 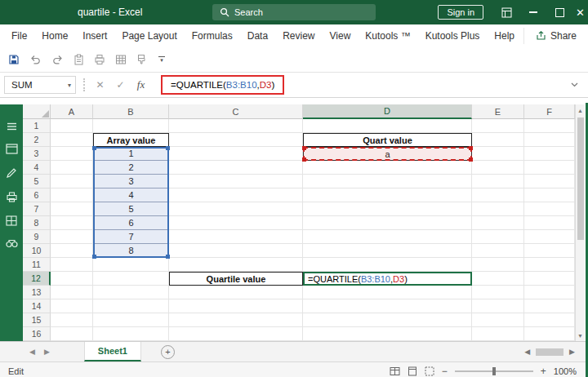 I want to click on cell-A6, so click(x=72, y=196).